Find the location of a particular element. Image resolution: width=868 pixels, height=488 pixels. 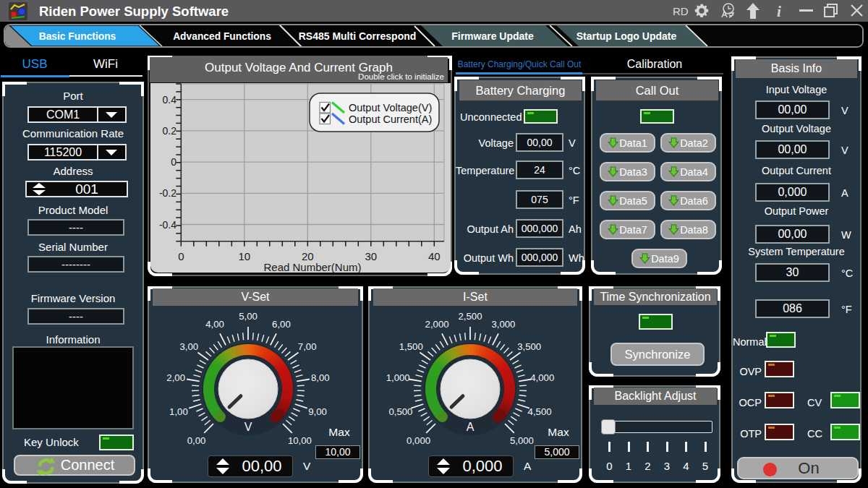

svg-text: Basic Functions is located at coordinates (78, 36).